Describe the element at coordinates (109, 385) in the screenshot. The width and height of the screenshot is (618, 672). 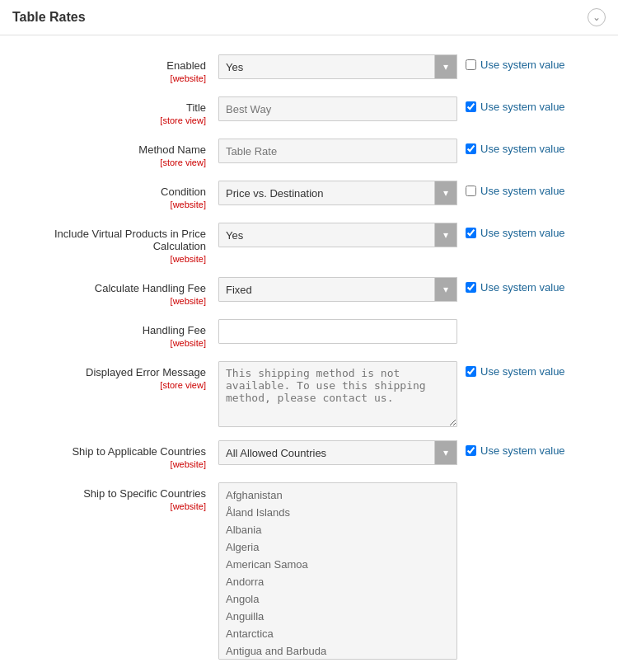
I see `error-message-sublabel: [store view]` at that location.